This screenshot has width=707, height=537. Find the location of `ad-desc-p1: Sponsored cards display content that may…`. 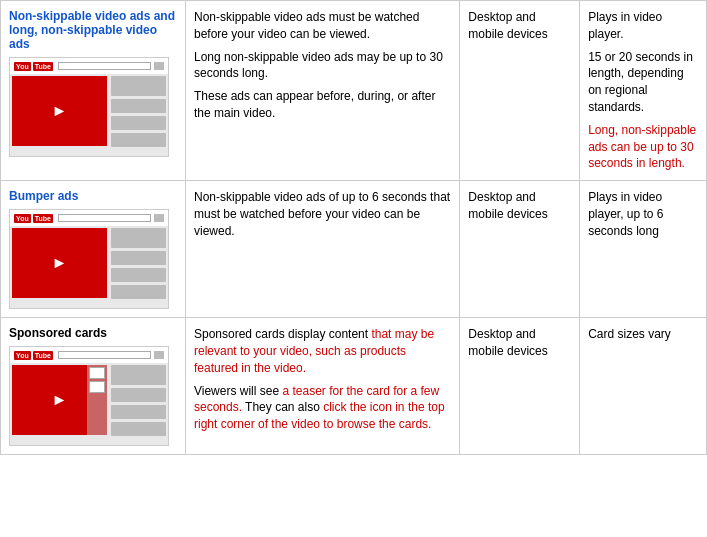

ad-desc-p1: Sponsored cards display content that may… is located at coordinates (322, 351).